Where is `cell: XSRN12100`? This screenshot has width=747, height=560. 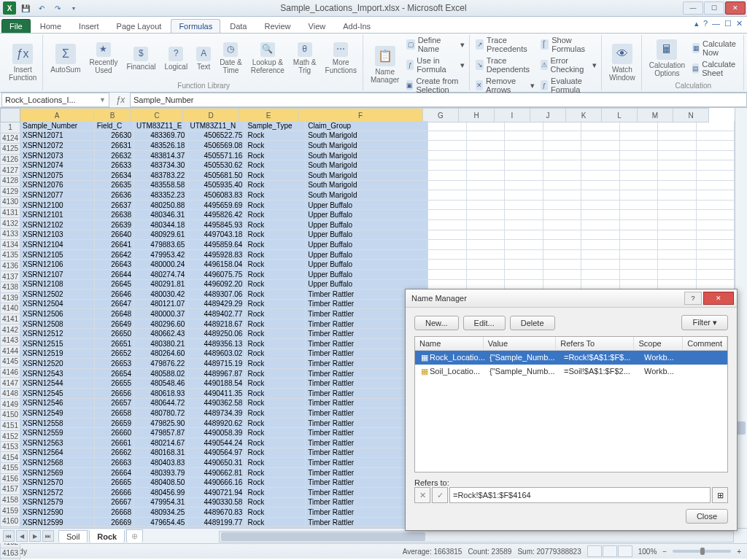
cell: XSRN12100 is located at coordinates (58, 206).